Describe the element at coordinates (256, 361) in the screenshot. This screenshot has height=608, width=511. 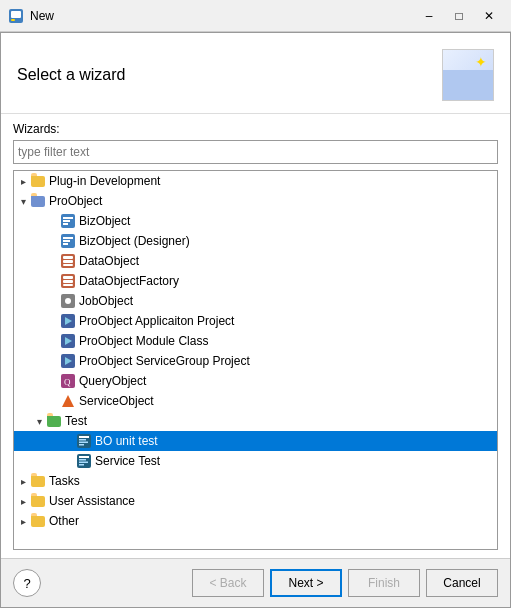
I see `tree-item-proobj-service: ProObject ServiceGroup Project` at that location.